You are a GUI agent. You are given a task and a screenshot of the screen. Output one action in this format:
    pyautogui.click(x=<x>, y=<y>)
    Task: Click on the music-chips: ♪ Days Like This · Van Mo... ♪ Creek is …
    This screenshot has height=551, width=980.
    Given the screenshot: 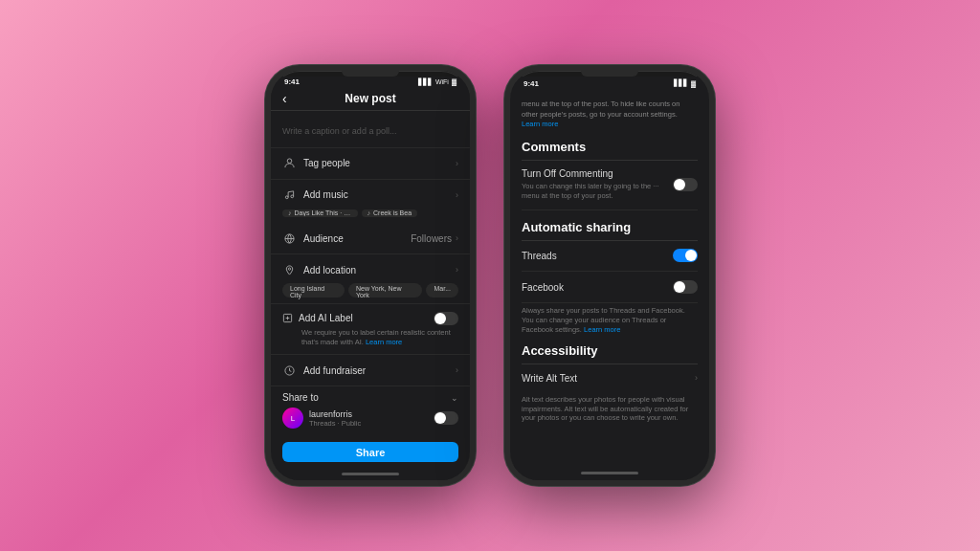 What is the action you would take?
    pyautogui.click(x=370, y=214)
    